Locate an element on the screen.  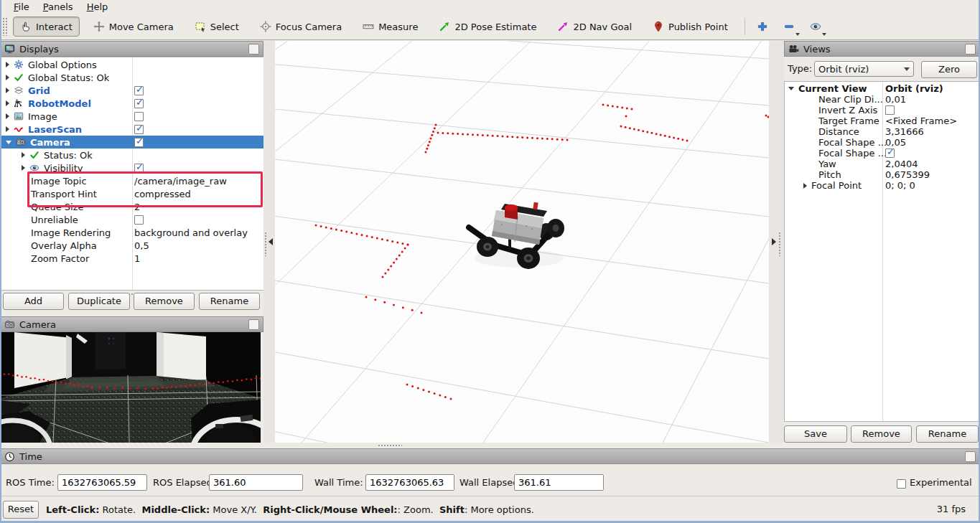
displays-row-image-topic: Image Topic/camera/image_raw is located at coordinates (132, 181).